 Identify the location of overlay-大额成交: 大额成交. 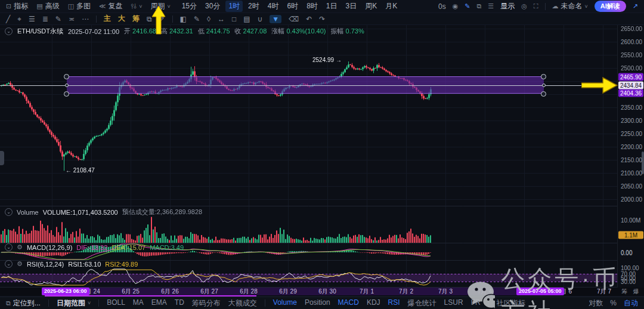
(243, 303).